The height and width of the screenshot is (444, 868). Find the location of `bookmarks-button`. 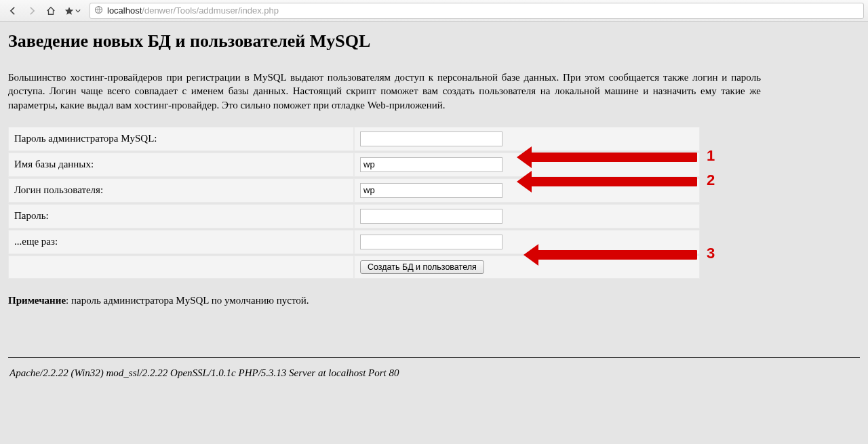

bookmarks-button is located at coordinates (73, 11).